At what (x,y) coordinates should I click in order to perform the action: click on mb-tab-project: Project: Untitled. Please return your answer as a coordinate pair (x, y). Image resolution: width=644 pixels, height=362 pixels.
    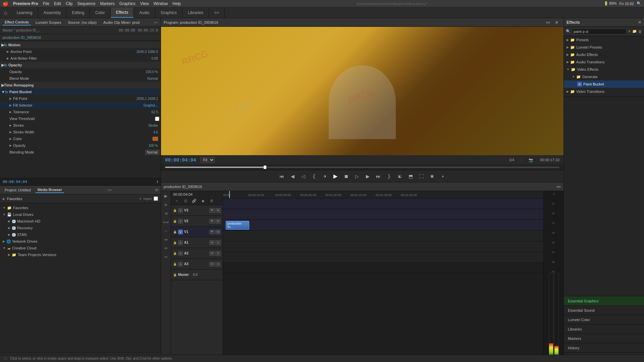
    Looking at the image, I should click on (18, 190).